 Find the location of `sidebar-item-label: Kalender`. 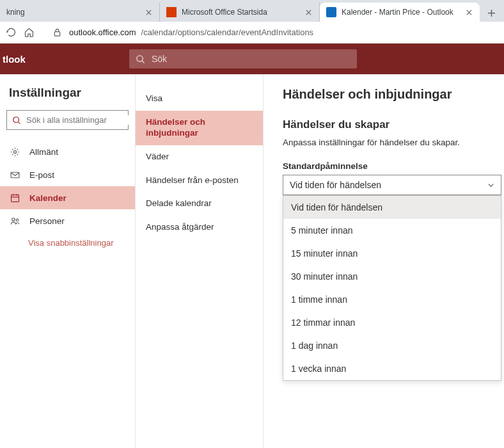

sidebar-item-label: Kalender is located at coordinates (48, 198).